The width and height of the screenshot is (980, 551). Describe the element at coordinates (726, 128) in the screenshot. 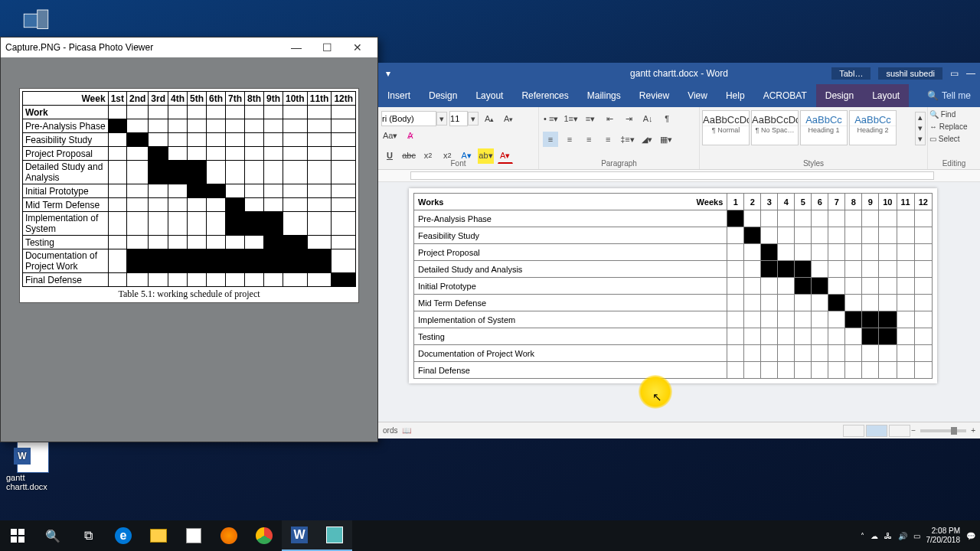

I see `style-card---normal: AaBbCcDc¶ Normal` at that location.